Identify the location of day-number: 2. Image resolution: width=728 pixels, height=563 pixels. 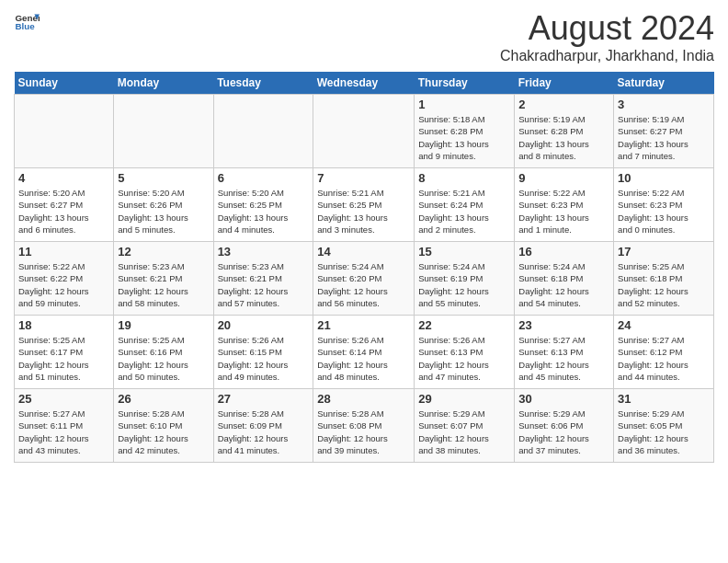
(564, 105).